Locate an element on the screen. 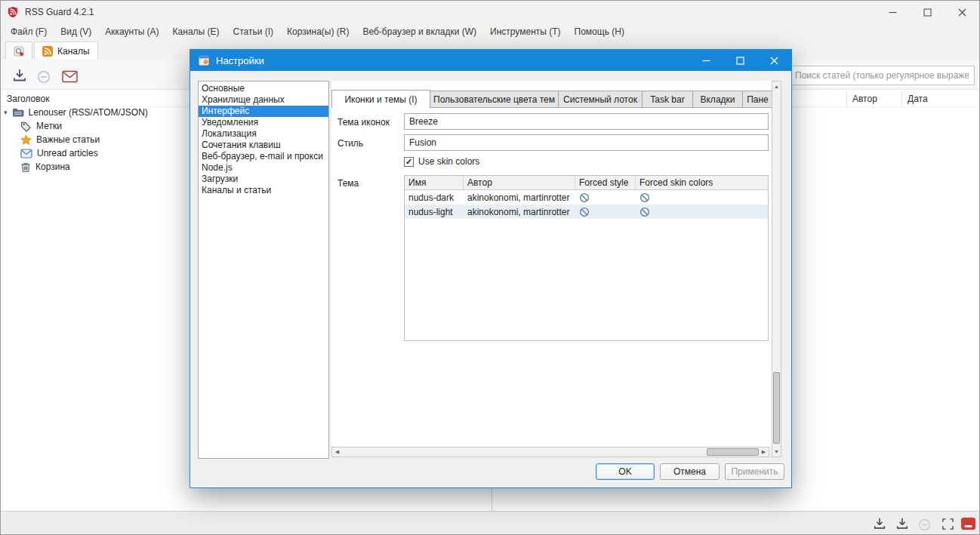 This screenshot has width=980, height=535. use-skin-colors-label: Use skin colors is located at coordinates (448, 161).